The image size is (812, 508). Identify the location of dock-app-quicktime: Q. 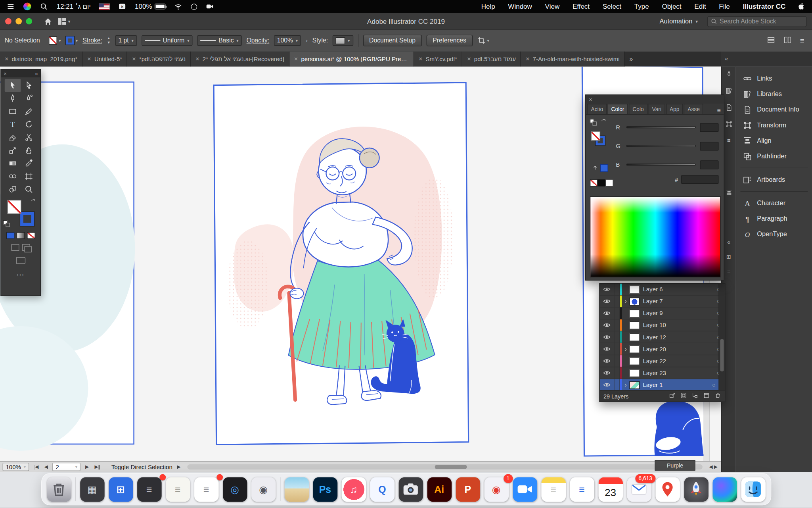
(382, 489).